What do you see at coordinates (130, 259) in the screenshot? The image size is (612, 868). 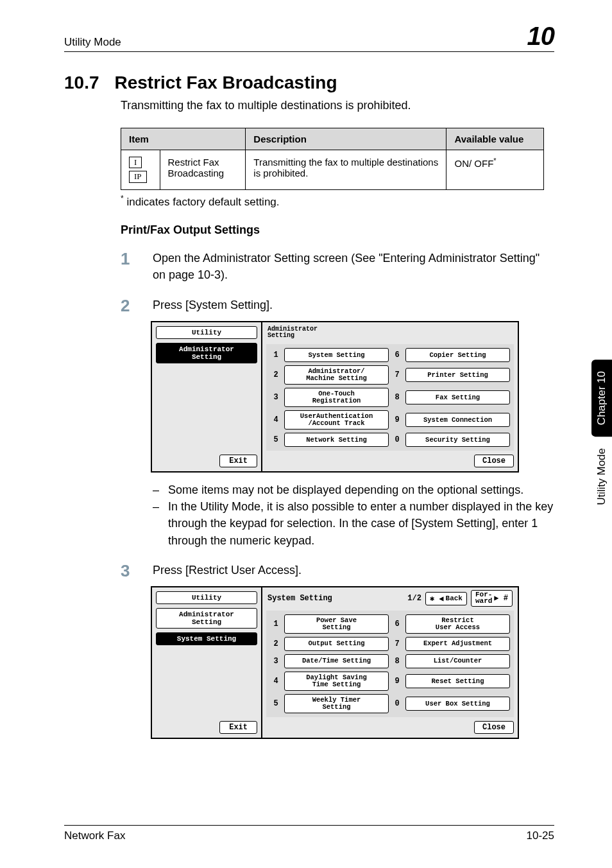 I see `step-number: 1` at bounding box center [130, 259].